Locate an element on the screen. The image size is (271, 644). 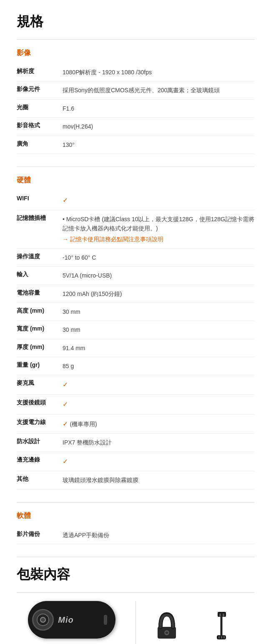
table-row: 解析度1080P解析度 - 1920 x 1080 /30fps is located at coordinates (136, 73).